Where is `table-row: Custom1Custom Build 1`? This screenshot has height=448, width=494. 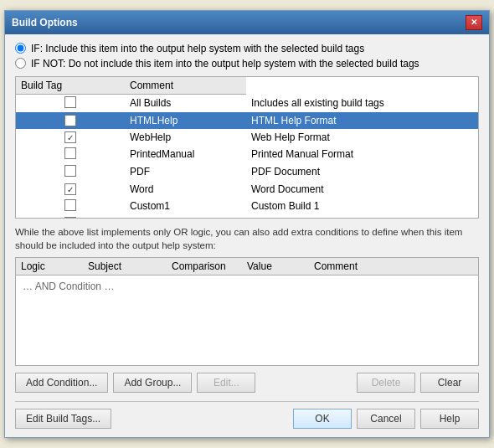 table-row: Custom1Custom Build 1 is located at coordinates (247, 206).